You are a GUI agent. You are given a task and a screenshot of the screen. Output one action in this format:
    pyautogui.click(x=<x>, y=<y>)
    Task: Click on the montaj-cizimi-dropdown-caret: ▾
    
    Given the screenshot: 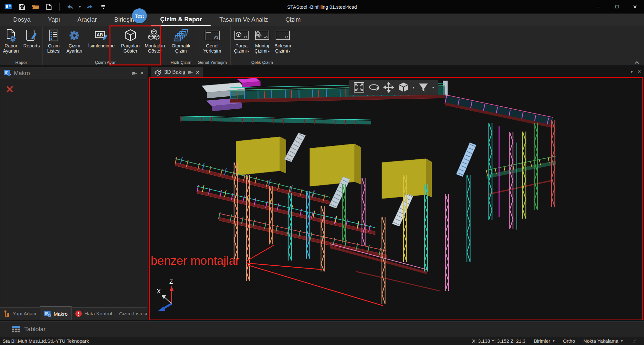 What is the action you would take?
    pyautogui.click(x=269, y=51)
    